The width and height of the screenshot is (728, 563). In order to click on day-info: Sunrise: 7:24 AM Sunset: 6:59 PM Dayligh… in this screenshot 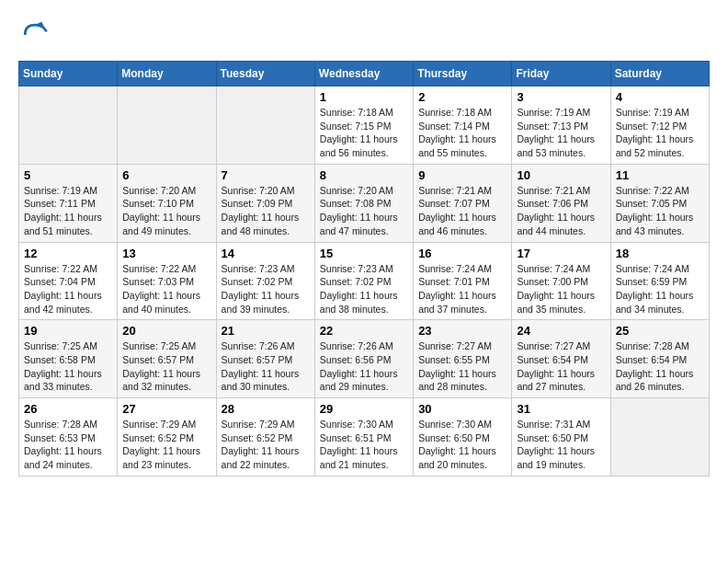, I will do `click(660, 289)`.